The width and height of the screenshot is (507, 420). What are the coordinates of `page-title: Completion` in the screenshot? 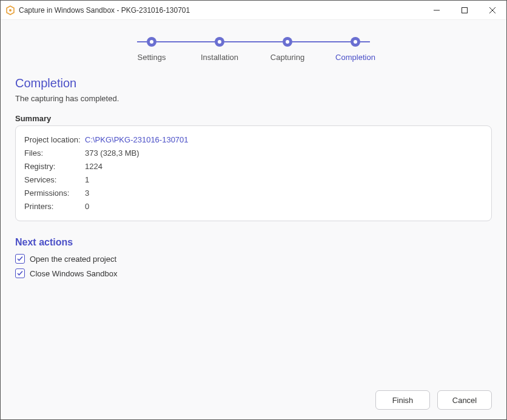 It's located at (254, 84).